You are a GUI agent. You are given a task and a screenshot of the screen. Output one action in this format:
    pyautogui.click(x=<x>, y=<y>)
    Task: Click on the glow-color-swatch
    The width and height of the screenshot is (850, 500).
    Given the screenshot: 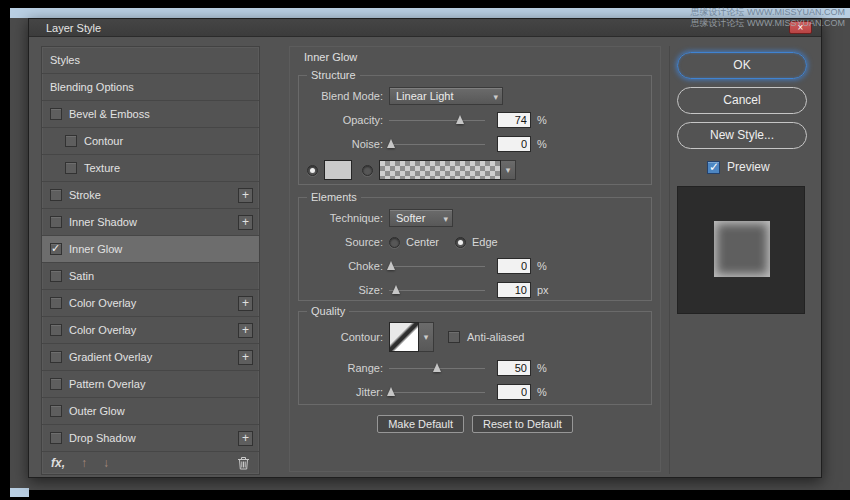 What is the action you would take?
    pyautogui.click(x=338, y=170)
    